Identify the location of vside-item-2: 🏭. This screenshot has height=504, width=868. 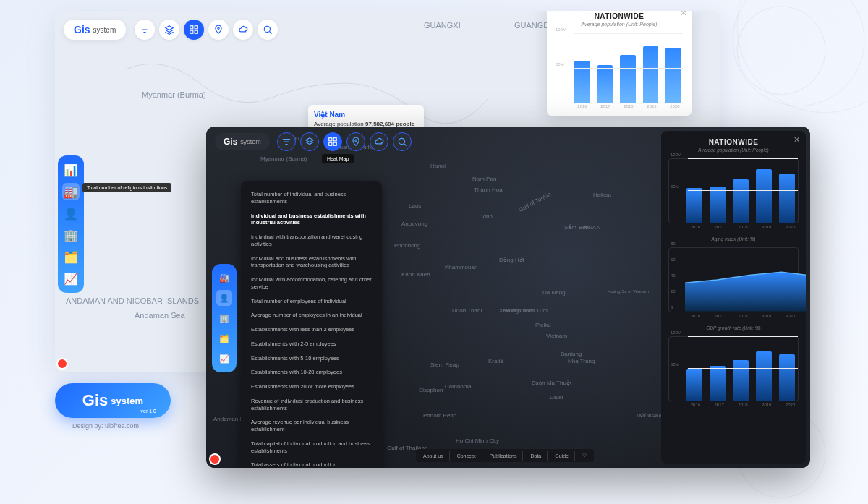
(71, 192).